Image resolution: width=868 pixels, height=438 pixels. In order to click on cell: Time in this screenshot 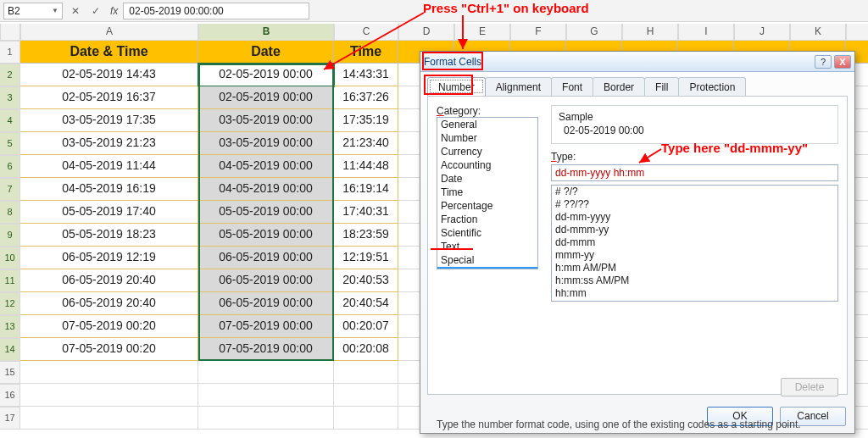, I will do `click(366, 53)`.